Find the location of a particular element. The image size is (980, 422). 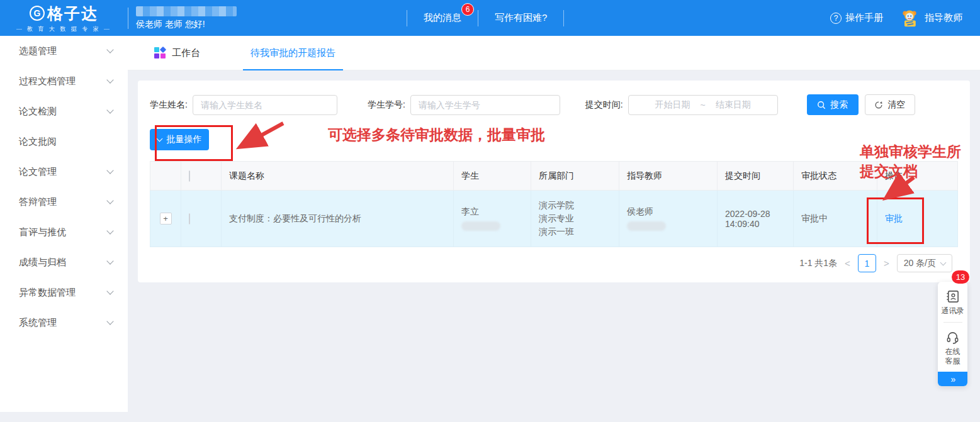

refresh-icon is located at coordinates (879, 105).